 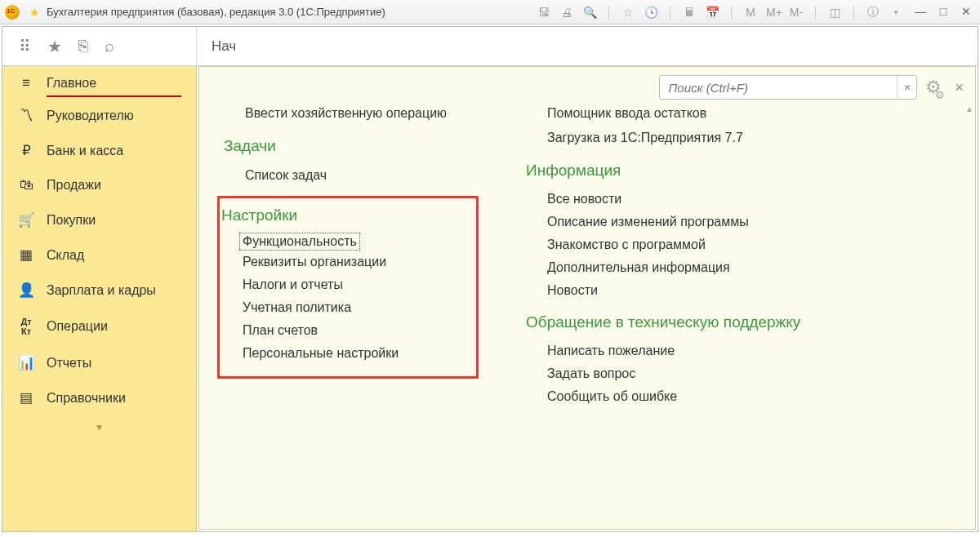 I want to click on star-outline-icon: ☆, so click(x=628, y=12).